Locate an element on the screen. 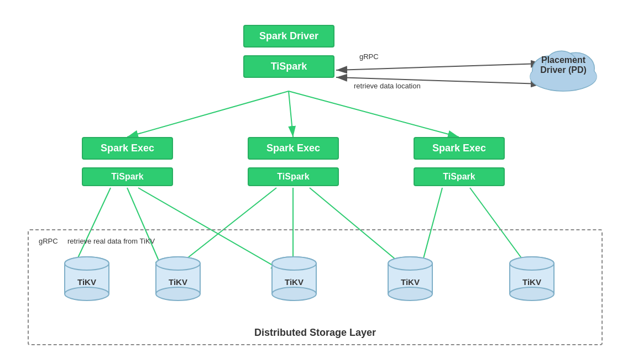  tispark-exec-3-node: TiSpark is located at coordinates (459, 177).